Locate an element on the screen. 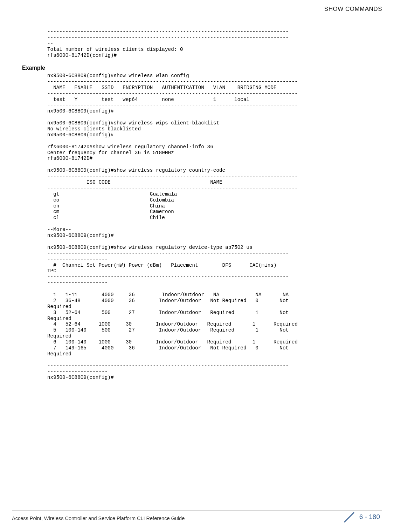 The width and height of the screenshot is (394, 532). page-footer: Access Point, Wireless Controller and Se… is located at coordinates (197, 516).